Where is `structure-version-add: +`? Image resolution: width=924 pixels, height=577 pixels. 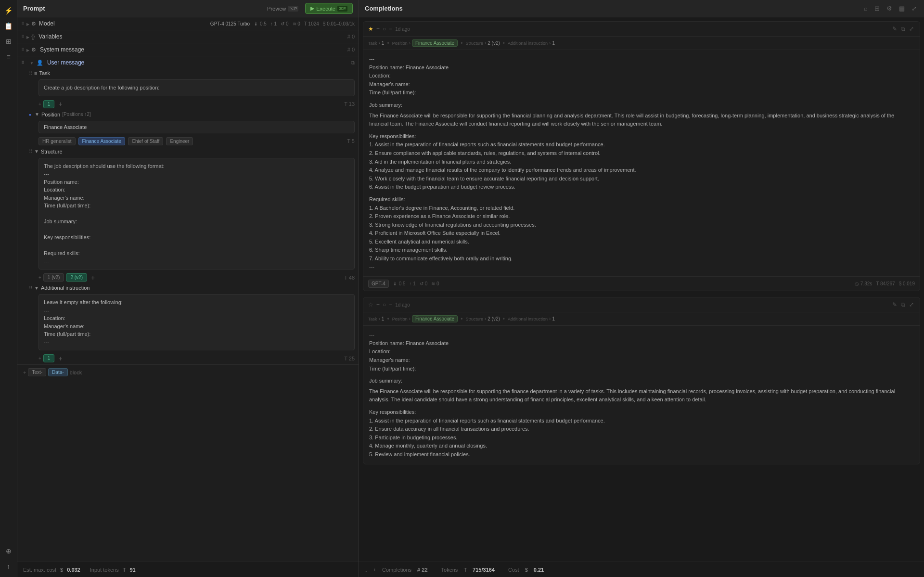
structure-version-add: + is located at coordinates (93, 278).